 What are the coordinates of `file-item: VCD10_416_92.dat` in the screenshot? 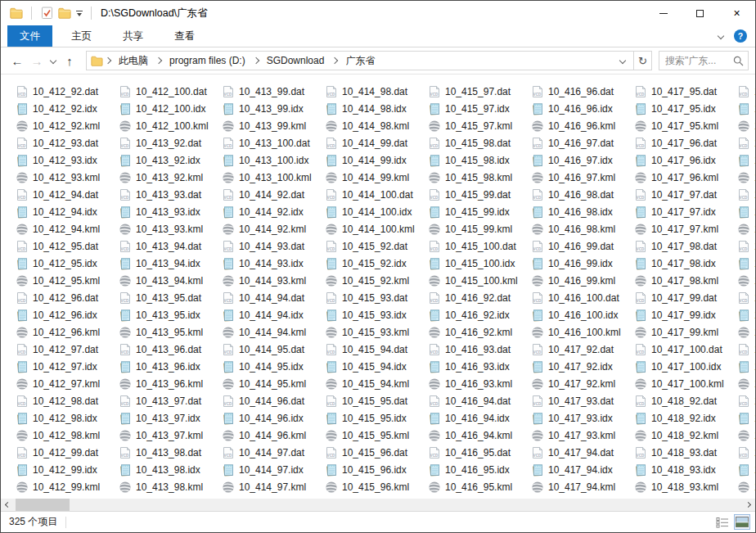 It's located at (479, 298).